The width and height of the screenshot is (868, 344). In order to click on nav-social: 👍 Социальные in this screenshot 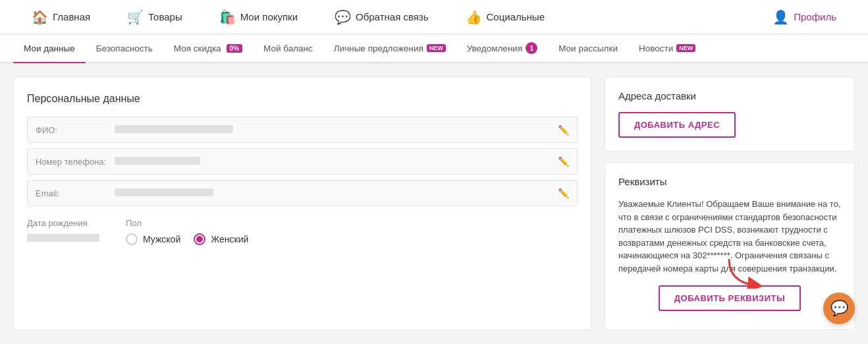, I will do `click(505, 17)`.